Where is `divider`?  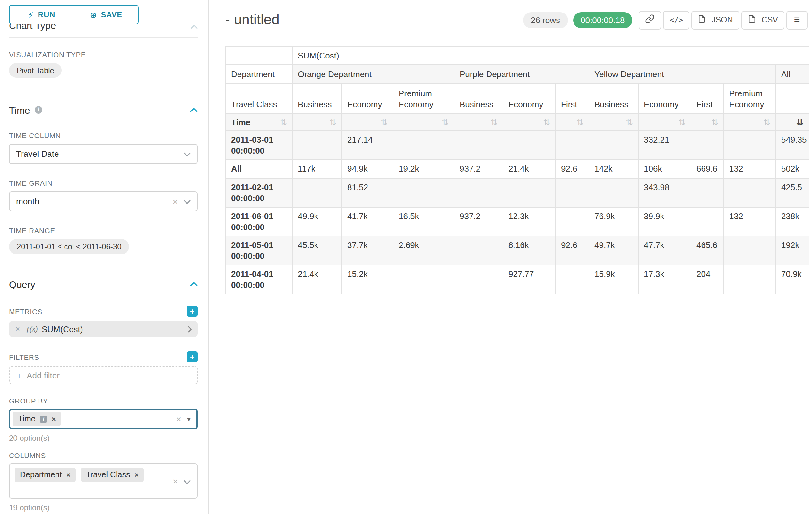 divider is located at coordinates (103, 37).